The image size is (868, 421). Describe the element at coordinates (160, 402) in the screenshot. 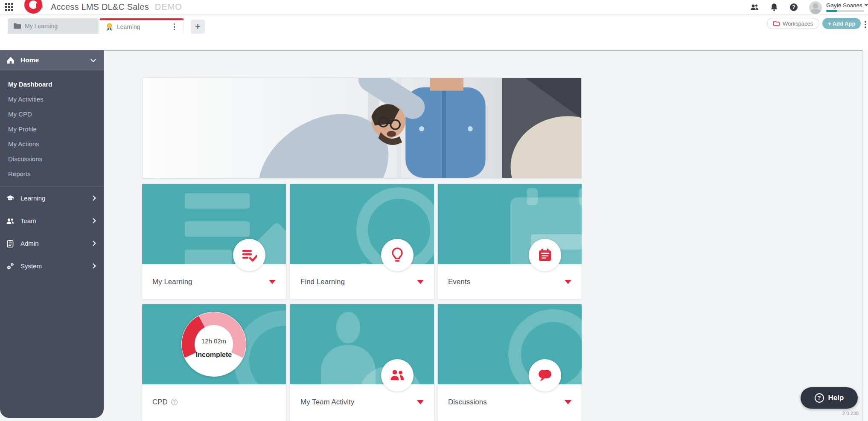

I see `tile-title: CPD` at that location.